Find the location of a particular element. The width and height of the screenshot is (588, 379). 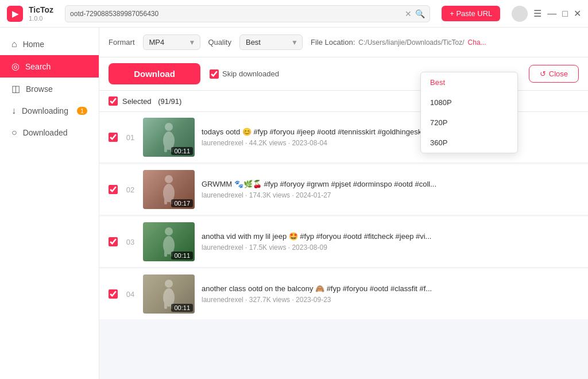

selected-label: Selected is located at coordinates (137, 101).